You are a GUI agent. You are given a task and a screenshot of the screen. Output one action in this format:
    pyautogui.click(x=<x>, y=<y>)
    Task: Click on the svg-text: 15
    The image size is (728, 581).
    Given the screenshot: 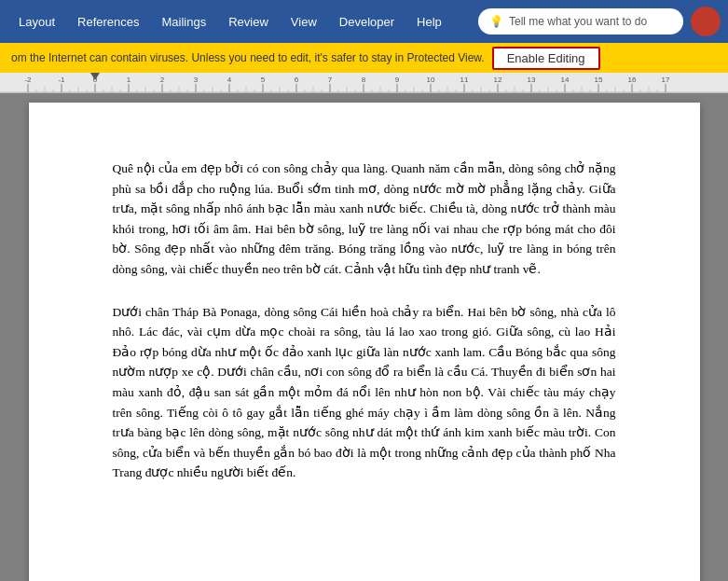 What is the action you would take?
    pyautogui.click(x=598, y=80)
    